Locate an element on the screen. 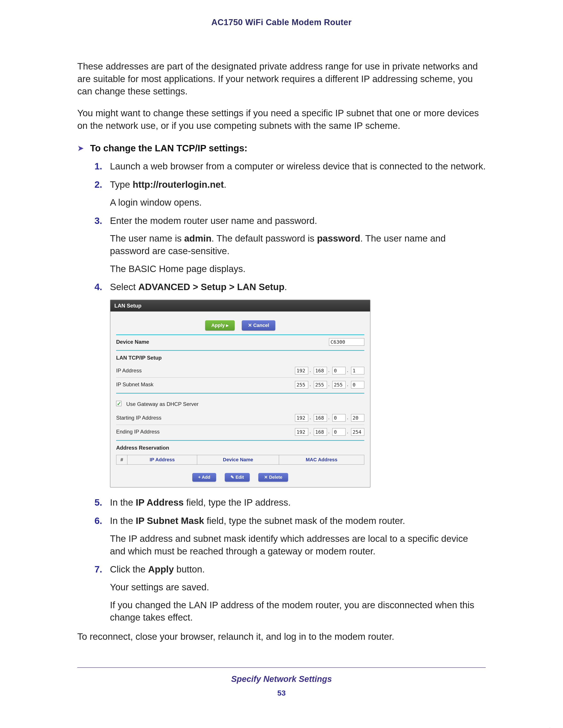 The width and height of the screenshot is (563, 728). step-2-pre: Type is located at coordinates (121, 185).